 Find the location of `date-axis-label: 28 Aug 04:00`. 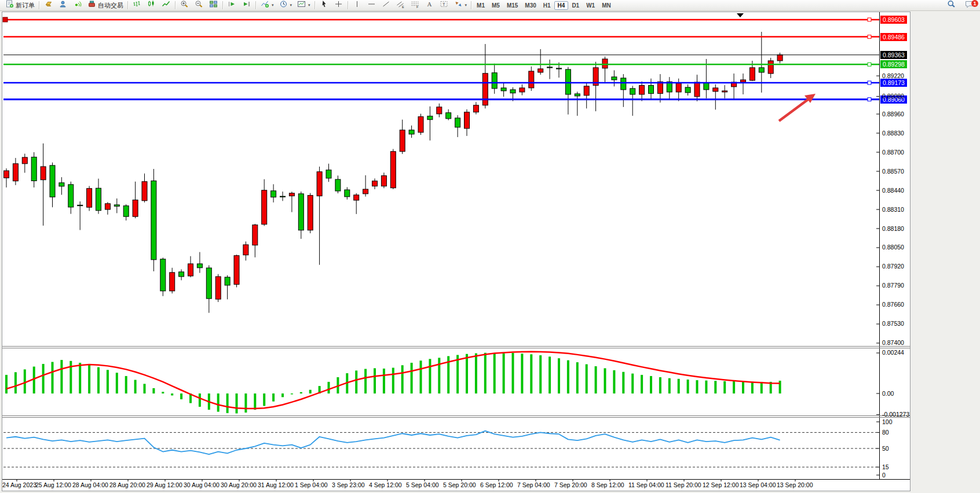

date-axis-label: 28 Aug 04:00 is located at coordinates (90, 485).